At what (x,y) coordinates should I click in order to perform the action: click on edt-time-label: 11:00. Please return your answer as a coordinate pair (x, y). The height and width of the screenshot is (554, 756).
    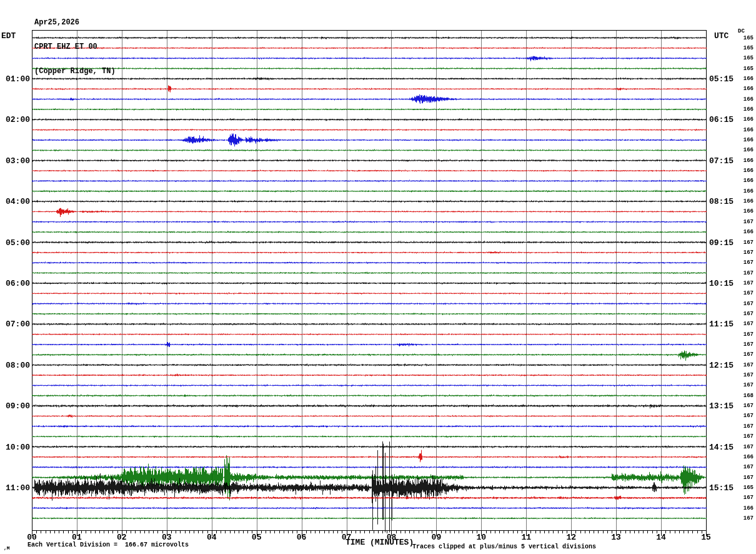
    Looking at the image, I should click on (16, 488).